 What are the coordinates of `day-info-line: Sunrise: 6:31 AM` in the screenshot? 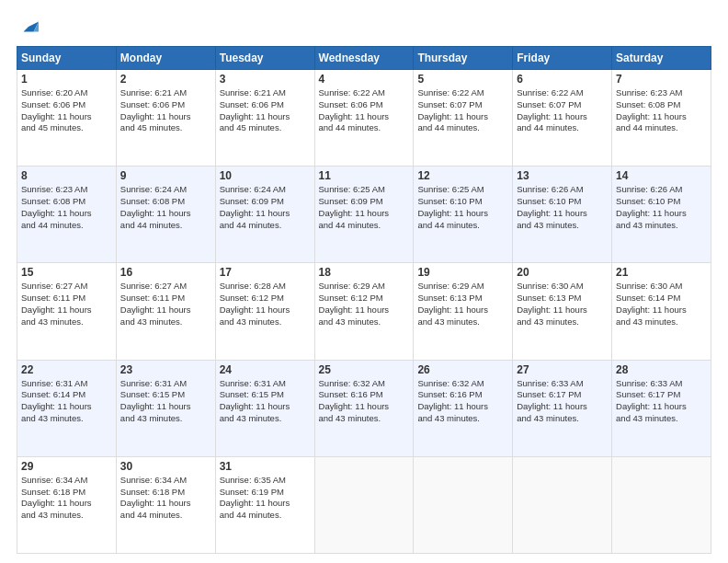 It's located at (66, 385).